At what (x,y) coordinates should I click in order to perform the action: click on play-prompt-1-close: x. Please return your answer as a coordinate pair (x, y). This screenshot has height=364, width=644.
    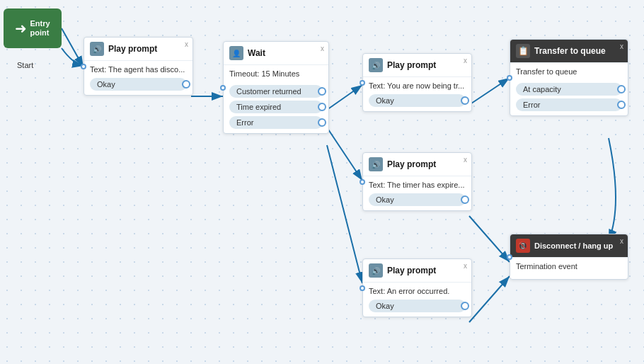
    Looking at the image, I should click on (187, 44).